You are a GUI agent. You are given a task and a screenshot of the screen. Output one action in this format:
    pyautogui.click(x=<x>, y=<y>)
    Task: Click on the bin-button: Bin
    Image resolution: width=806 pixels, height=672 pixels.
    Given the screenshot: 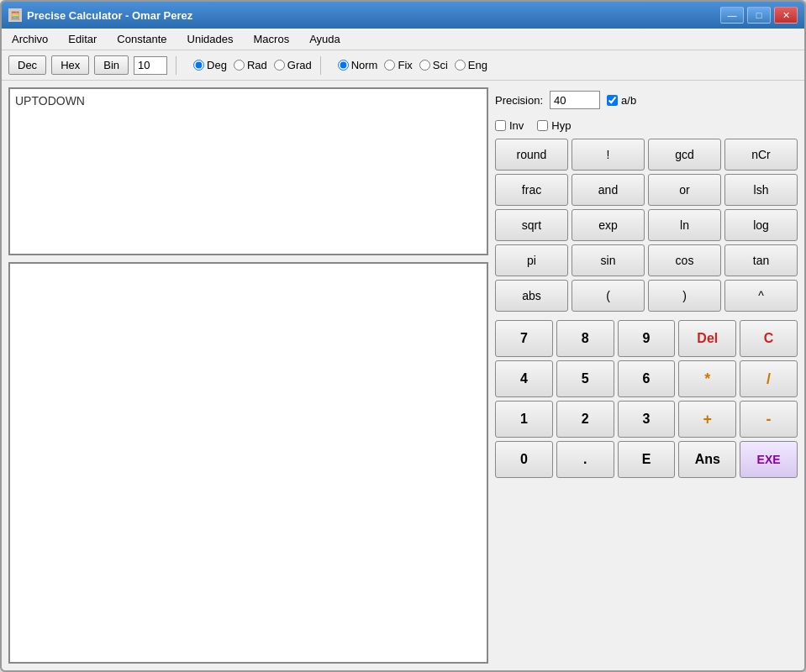 What is the action you would take?
    pyautogui.click(x=111, y=66)
    